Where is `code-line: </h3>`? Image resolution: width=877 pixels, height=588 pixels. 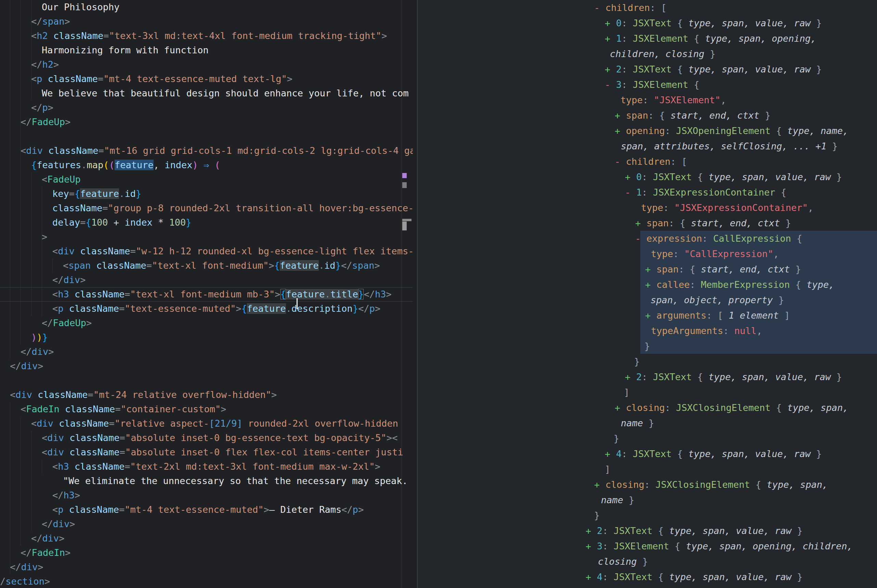 code-line: </h3> is located at coordinates (206, 495).